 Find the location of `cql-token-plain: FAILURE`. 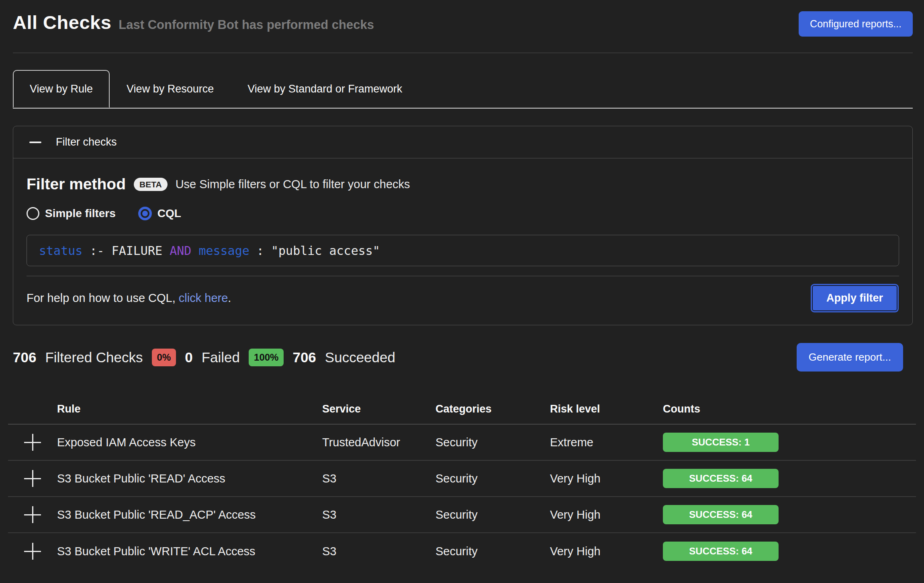

cql-token-plain: FAILURE is located at coordinates (137, 251).